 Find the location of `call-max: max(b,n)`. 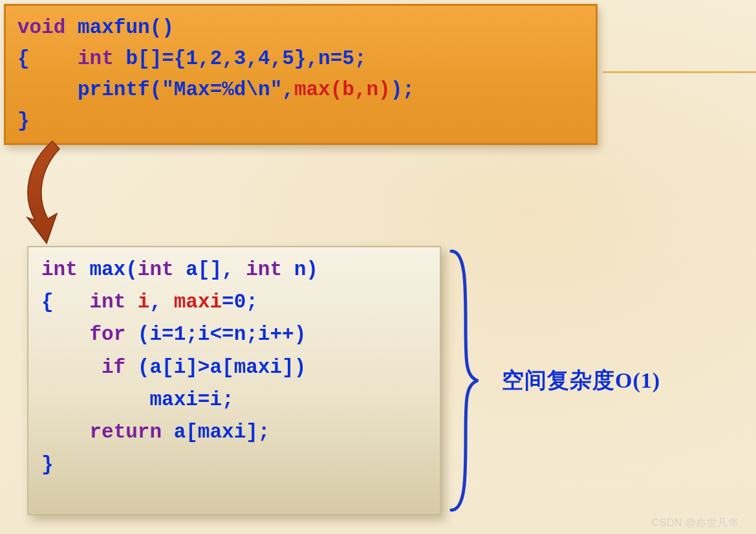

call-max: max(b,n) is located at coordinates (343, 89).